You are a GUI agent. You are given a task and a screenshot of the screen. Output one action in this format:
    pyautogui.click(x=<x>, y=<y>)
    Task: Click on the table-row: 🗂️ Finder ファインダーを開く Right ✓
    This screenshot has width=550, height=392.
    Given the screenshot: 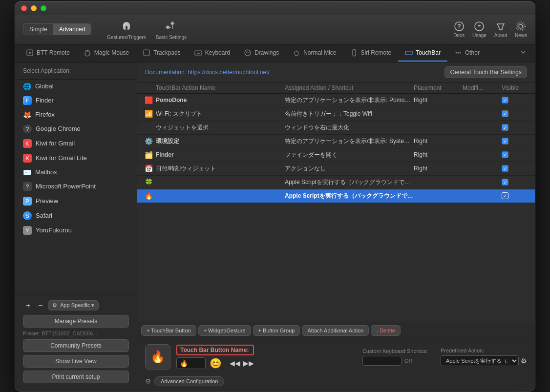 What is the action you would take?
    pyautogui.click(x=336, y=155)
    